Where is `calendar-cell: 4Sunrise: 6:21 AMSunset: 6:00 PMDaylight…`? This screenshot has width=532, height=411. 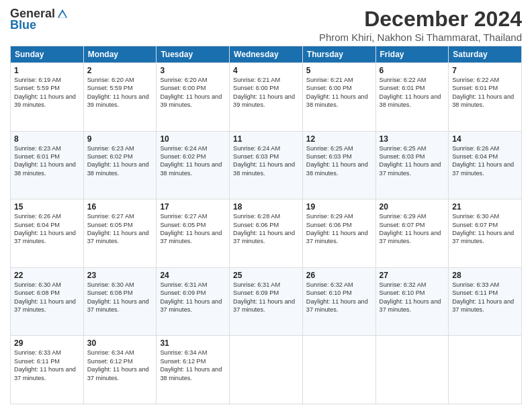 calendar-cell: 4Sunrise: 6:21 AMSunset: 6:00 PMDaylight… is located at coordinates (266, 97).